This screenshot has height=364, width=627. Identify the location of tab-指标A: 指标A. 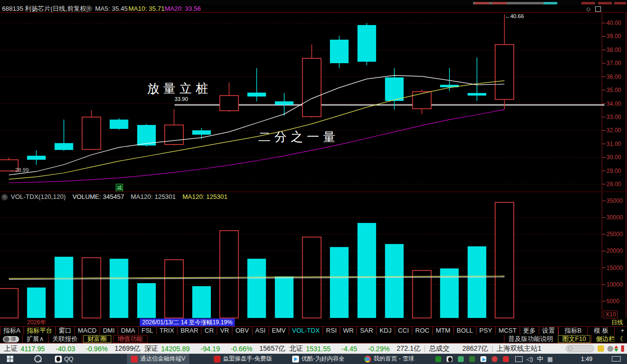
(12, 331).